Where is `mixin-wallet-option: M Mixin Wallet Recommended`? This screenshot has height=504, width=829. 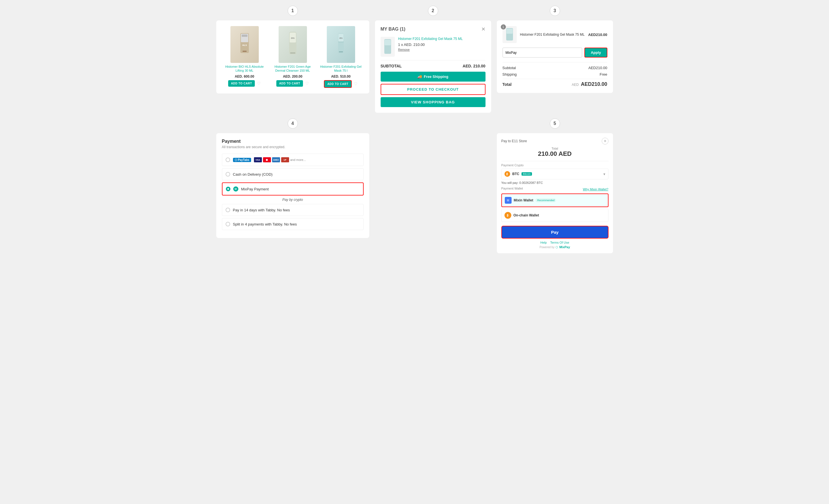
mixin-wallet-option: M Mixin Wallet Recommended is located at coordinates (555, 200).